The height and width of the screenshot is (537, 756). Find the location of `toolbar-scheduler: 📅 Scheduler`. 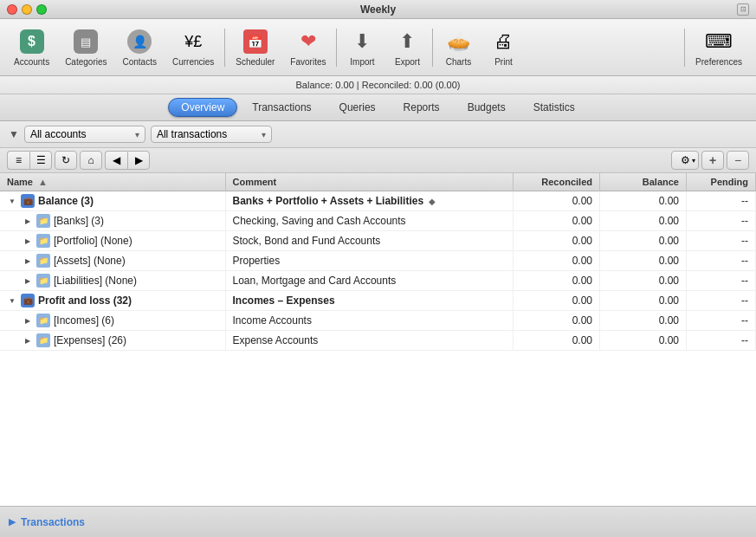

toolbar-scheduler: 📅 Scheduler is located at coordinates (255, 47).